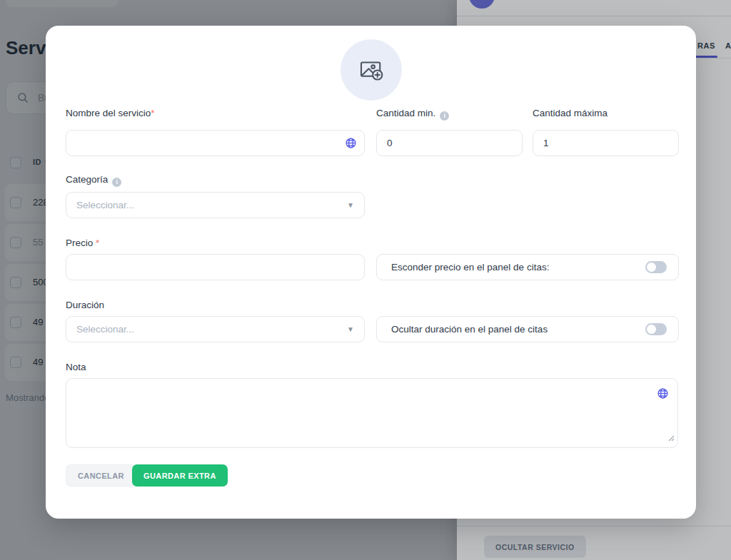  Describe the element at coordinates (101, 475) in the screenshot. I see `cancel-button: CANCELAR` at that location.